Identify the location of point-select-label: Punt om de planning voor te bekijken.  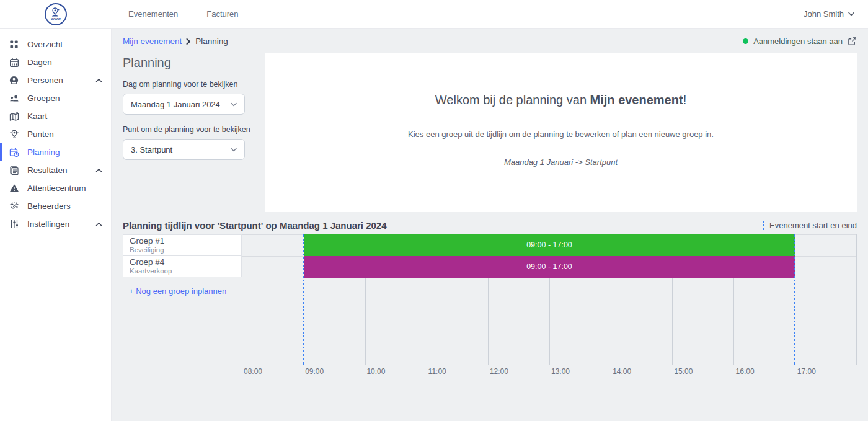
(193, 130).